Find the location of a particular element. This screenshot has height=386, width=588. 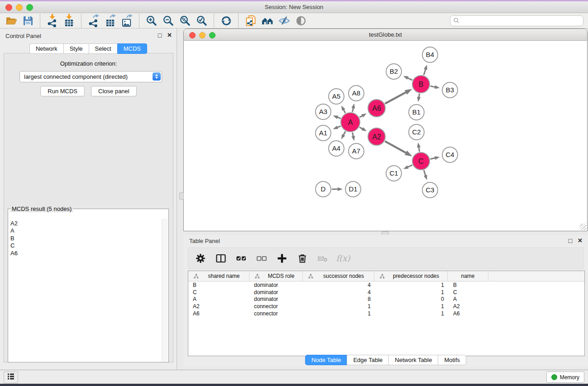

search-input is located at coordinates (520, 21).